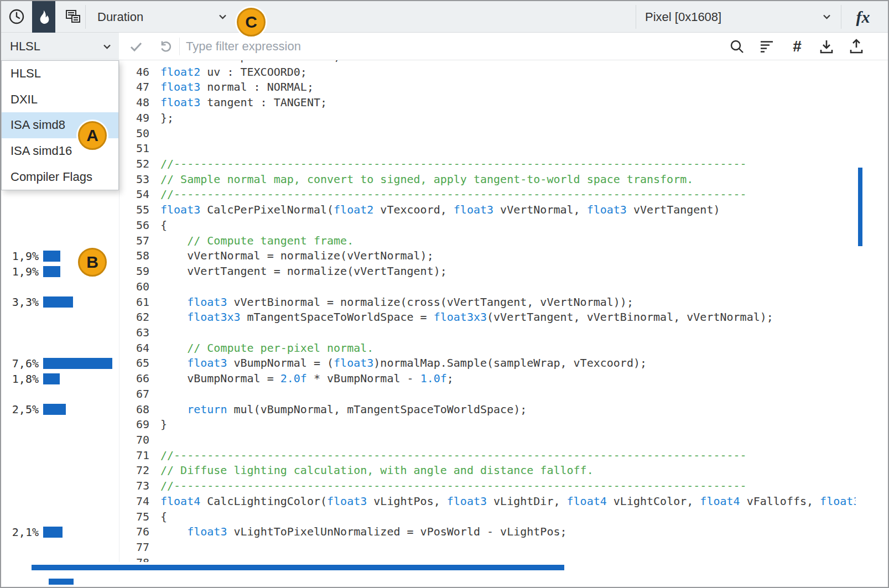 The image size is (889, 588). I want to click on hotspot-percent: 2,5%, so click(24, 409).